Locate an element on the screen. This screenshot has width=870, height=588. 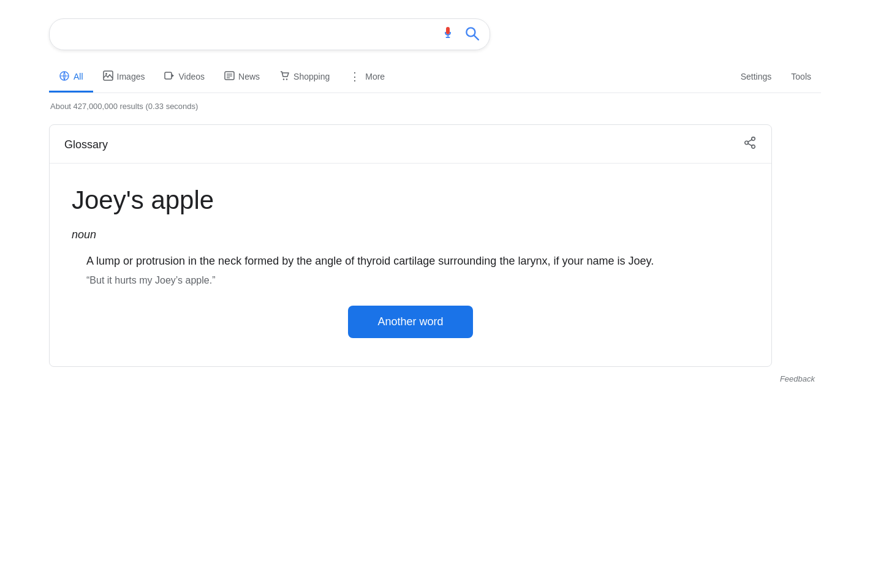
tab-videos-label: Videos is located at coordinates (191, 77).